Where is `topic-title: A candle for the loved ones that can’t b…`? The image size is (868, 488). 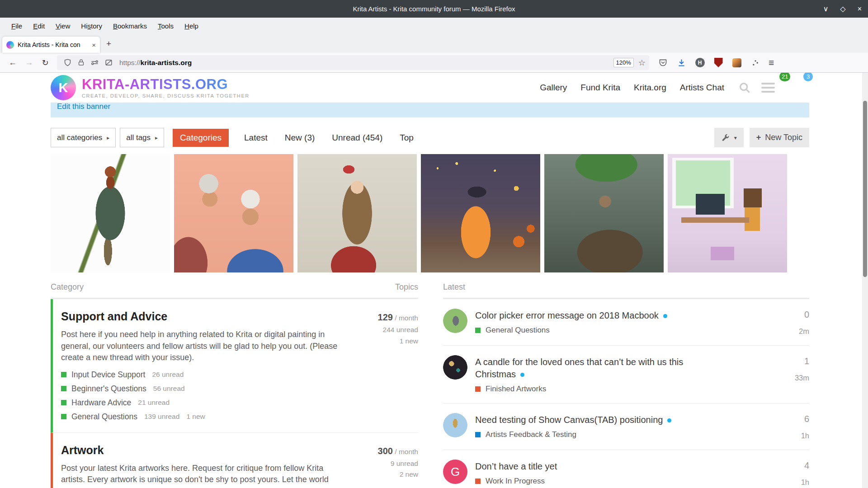 topic-title: A candle for the loved ones that can’t b… is located at coordinates (586, 368).